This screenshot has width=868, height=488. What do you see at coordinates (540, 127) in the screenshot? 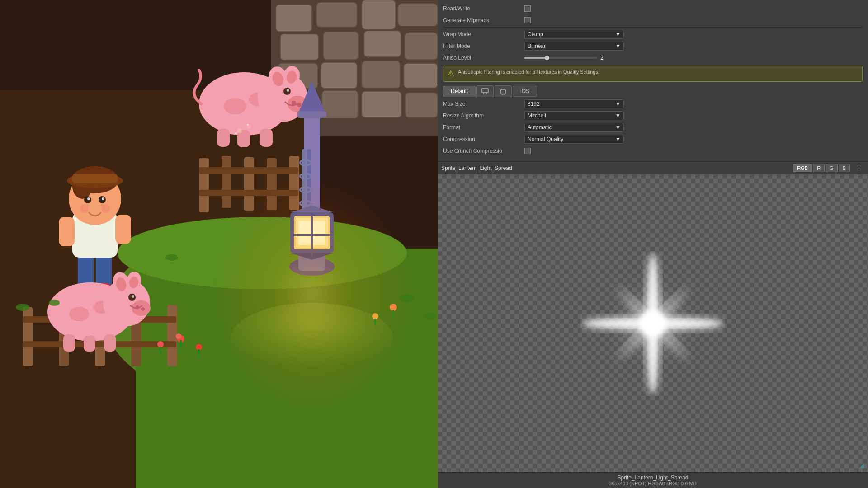
I see `format-value: Automatic` at bounding box center [540, 127].